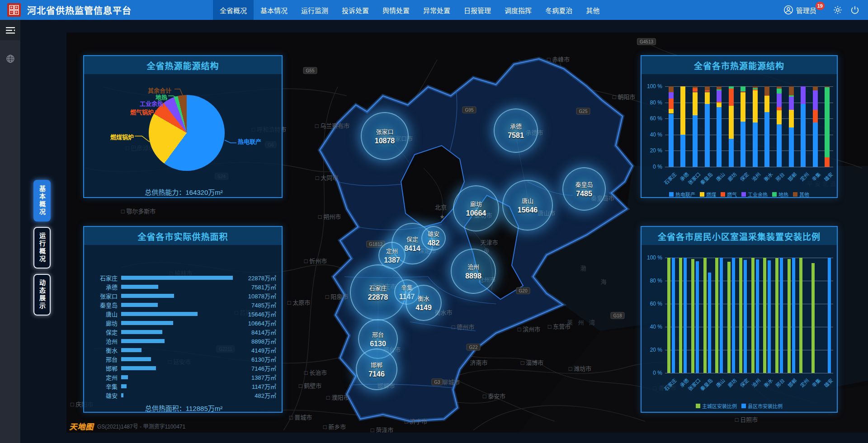 The width and height of the screenshot is (868, 443). I want to click on legend-item: 热电联产, so click(682, 194).